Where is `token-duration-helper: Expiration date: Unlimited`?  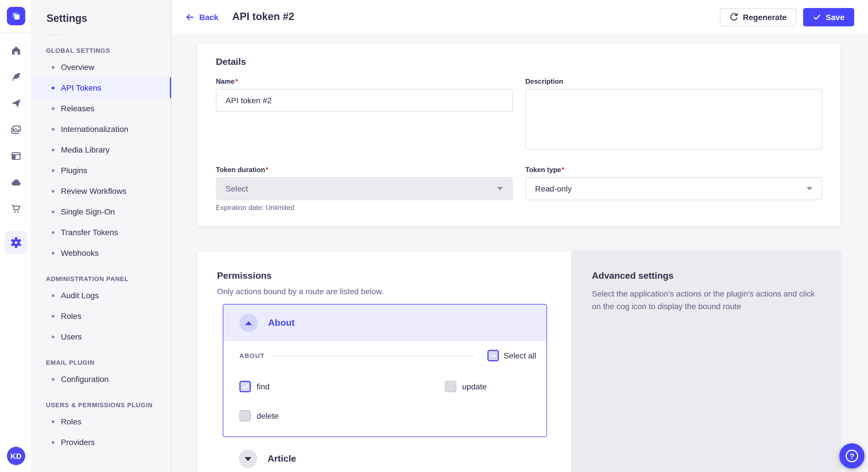 token-duration-helper: Expiration date: Unlimited is located at coordinates (364, 208).